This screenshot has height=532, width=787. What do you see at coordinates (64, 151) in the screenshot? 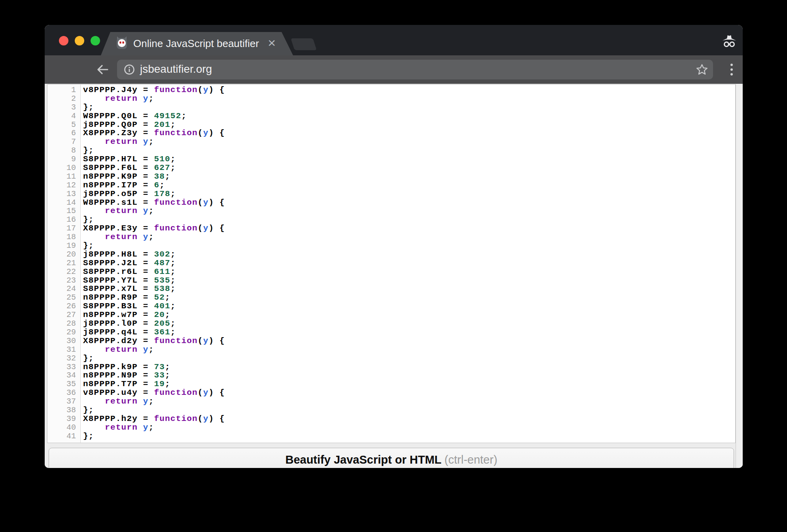
I see `line-number: 8` at bounding box center [64, 151].